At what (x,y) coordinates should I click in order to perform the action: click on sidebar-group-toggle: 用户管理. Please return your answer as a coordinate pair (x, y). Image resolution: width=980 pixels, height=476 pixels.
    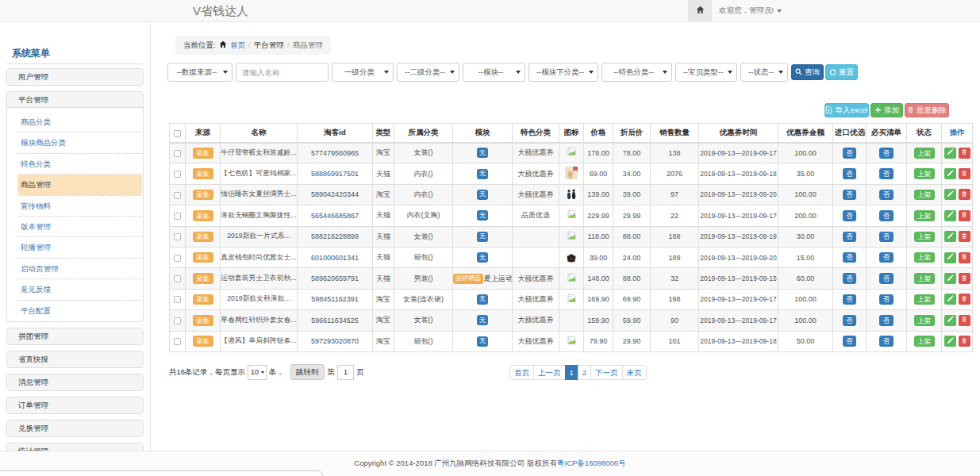
    Looking at the image, I should click on (75, 77).